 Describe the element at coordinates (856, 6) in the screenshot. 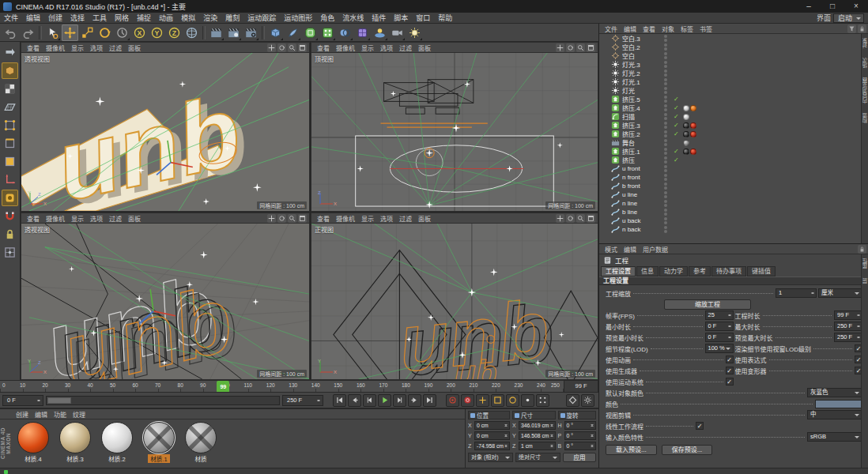

I see `close-button: ×` at that location.